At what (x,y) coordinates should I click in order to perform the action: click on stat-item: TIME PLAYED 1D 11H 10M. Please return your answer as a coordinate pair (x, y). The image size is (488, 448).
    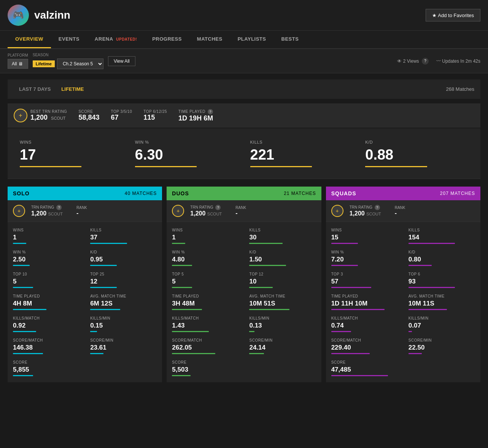
    Looking at the image, I should click on (364, 302).